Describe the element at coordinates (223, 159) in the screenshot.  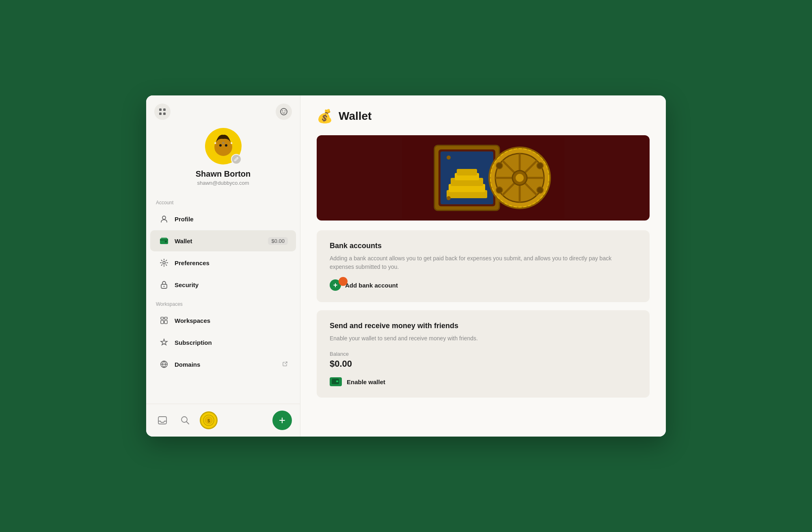
I see `profile-section: ✦ ✦ Shawn Borton shawn@dubbyco.com` at that location.